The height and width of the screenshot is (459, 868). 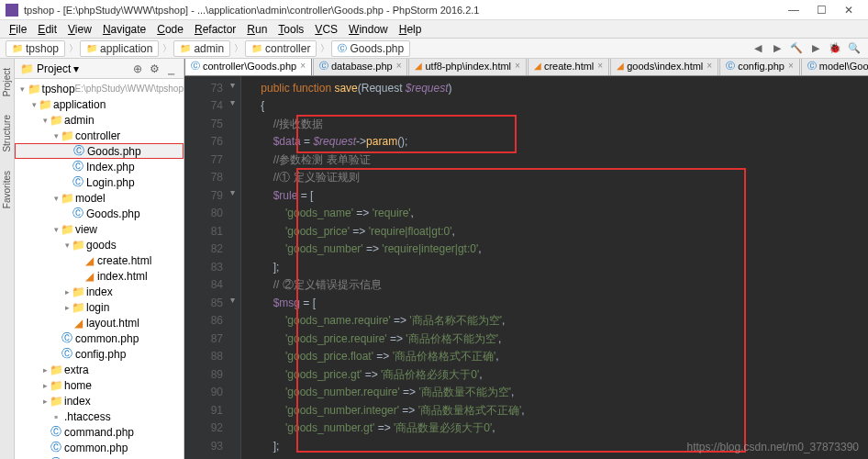 I want to click on minimize-button: —, so click(x=794, y=10).